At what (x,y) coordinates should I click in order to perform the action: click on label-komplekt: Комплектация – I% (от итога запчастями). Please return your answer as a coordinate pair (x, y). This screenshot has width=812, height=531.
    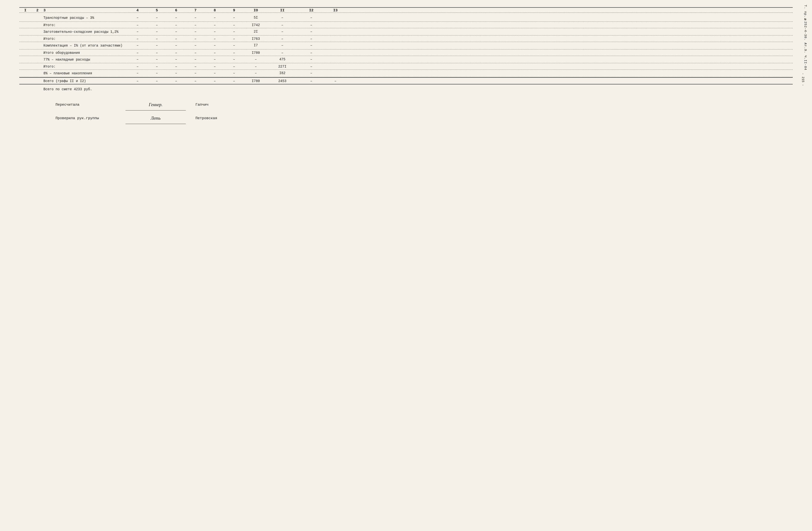
    Looking at the image, I should click on (86, 46).